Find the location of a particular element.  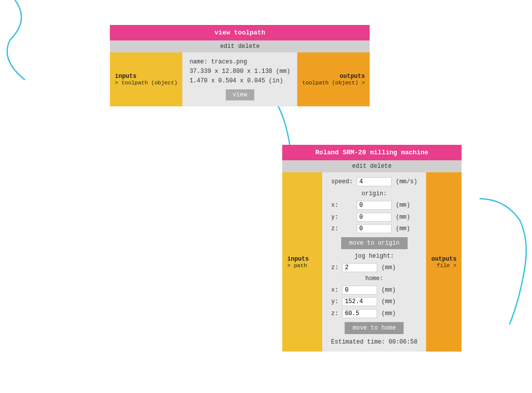

node2-speed-input is located at coordinates (374, 182).